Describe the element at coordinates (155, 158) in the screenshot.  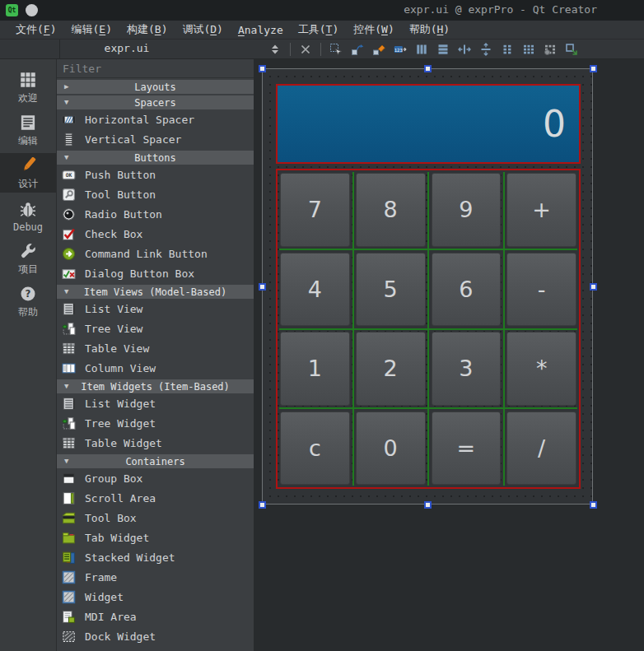
I see `widget-category-buttons: ▼Buttons` at that location.